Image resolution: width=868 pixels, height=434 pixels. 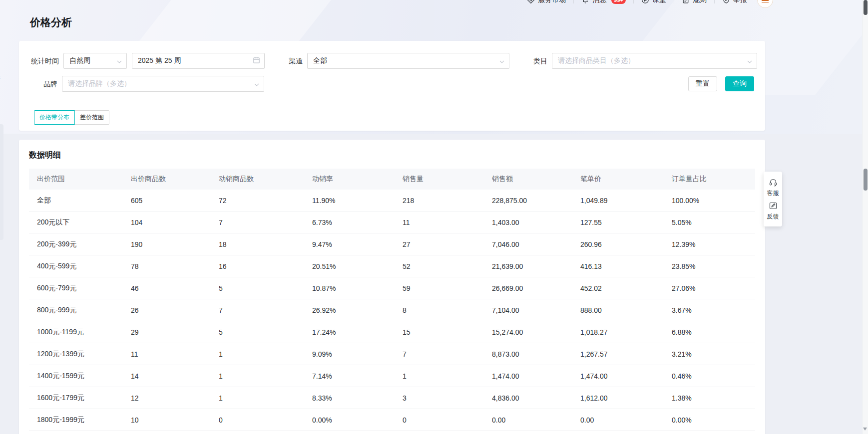 What do you see at coordinates (633, 2) in the screenshot?
I see `nav-divider` at bounding box center [633, 2].